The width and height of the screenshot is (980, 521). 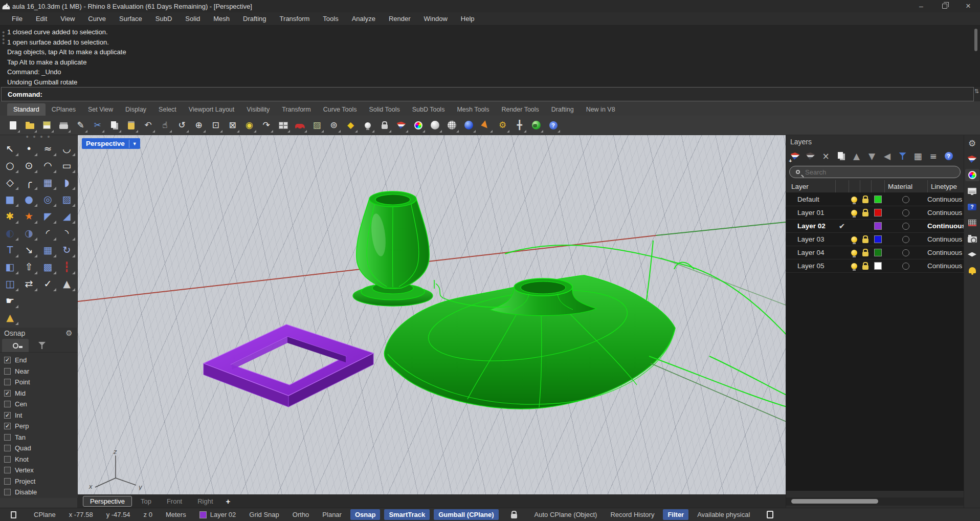 What do you see at coordinates (515, 514) in the screenshot?
I see `lock-status-icon` at bounding box center [515, 514].